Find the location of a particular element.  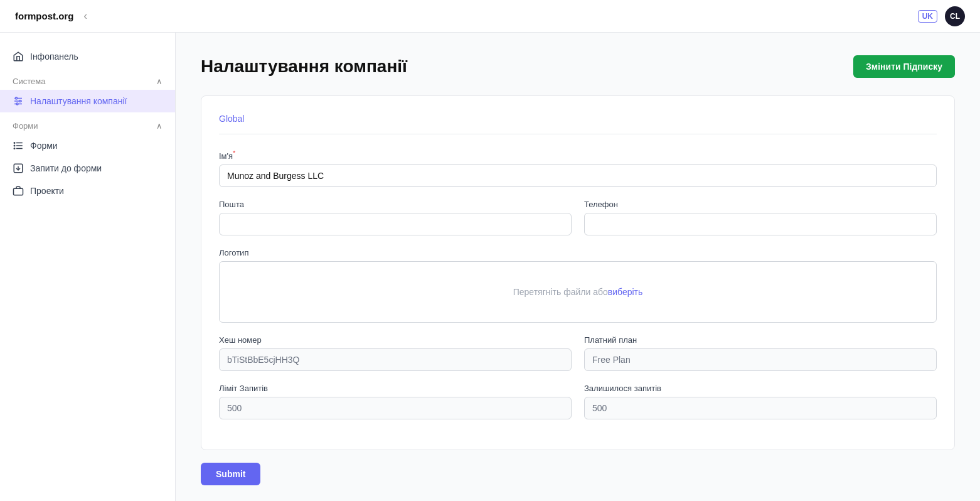

sidebar-section-forms: Форми Форми is located at coordinates (88, 159).